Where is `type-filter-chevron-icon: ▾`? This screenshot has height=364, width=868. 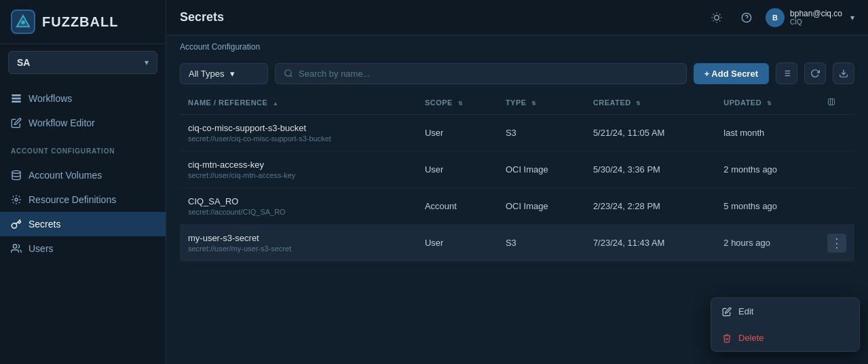 type-filter-chevron-icon: ▾ is located at coordinates (232, 73).